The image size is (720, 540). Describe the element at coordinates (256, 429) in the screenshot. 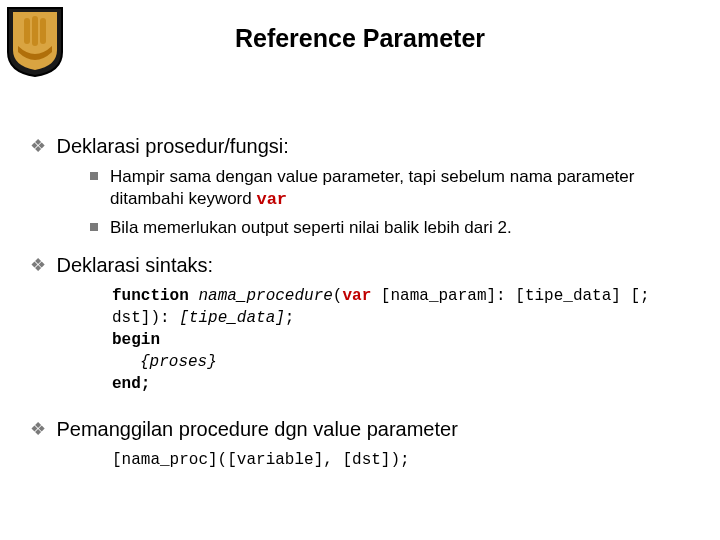

I see `bullet-text: Pemanggilan procedure dgn value paramete…` at that location.